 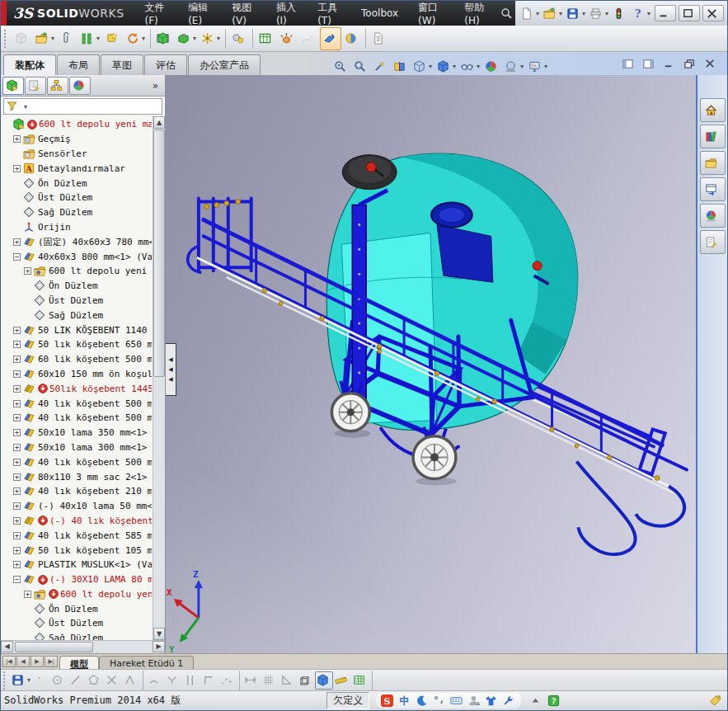 I want to click on doc-tab-模型: 模型, so click(x=79, y=662).